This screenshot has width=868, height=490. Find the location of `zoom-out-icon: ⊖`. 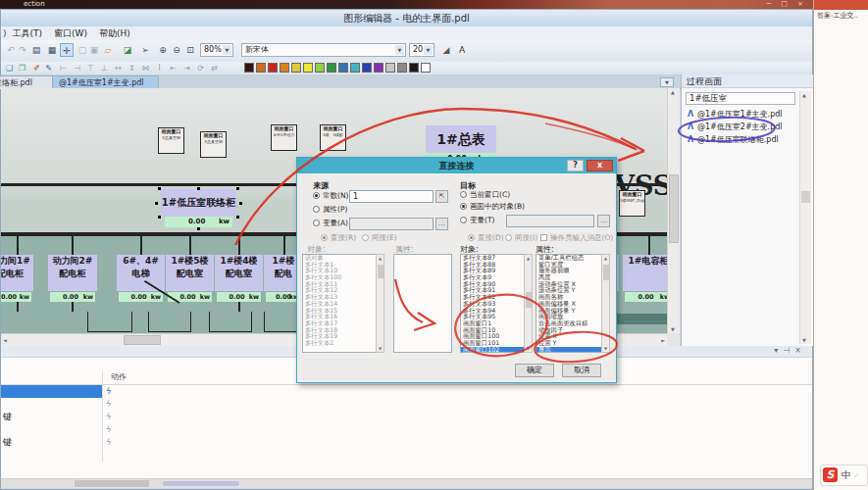

zoom-out-icon: ⊖ is located at coordinates (177, 50).